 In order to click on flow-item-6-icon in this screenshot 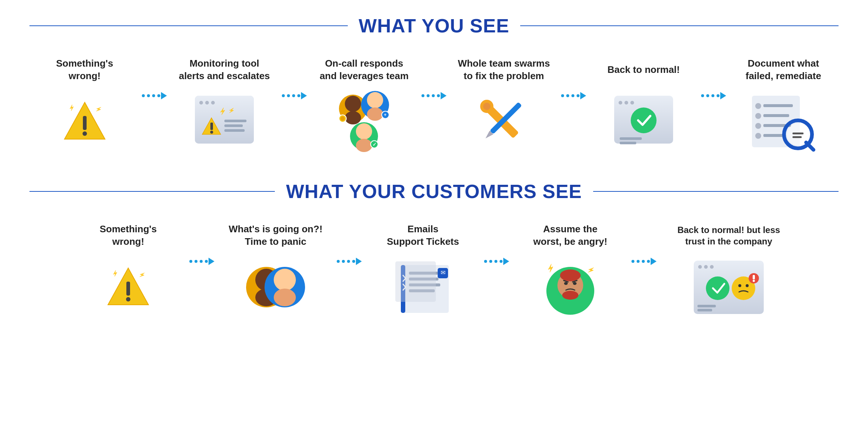, I will do `click(783, 121)`.